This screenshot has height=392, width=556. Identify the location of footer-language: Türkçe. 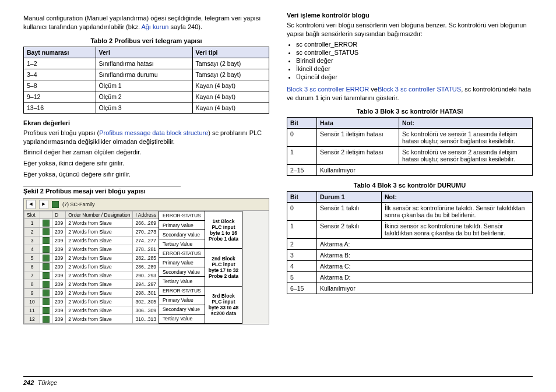
(47, 383).